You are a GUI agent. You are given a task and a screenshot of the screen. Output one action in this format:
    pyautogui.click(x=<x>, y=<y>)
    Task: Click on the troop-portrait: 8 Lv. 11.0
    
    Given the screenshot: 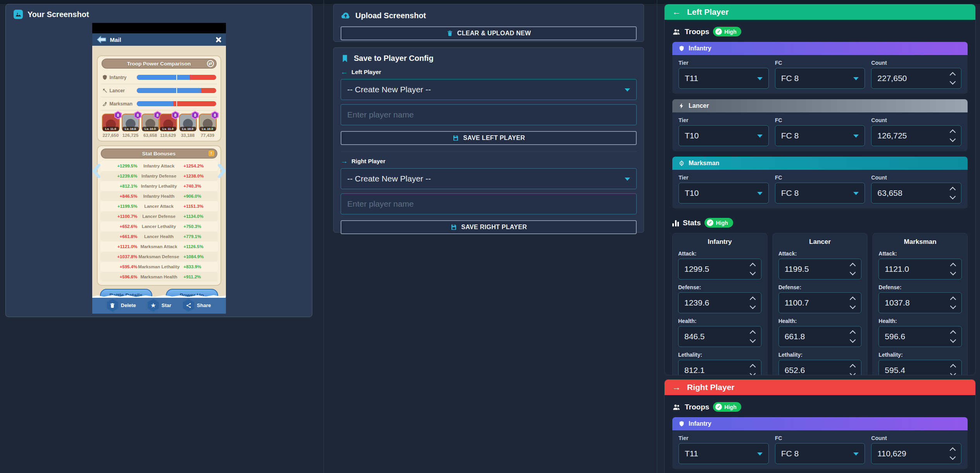 What is the action you would take?
    pyautogui.click(x=111, y=123)
    